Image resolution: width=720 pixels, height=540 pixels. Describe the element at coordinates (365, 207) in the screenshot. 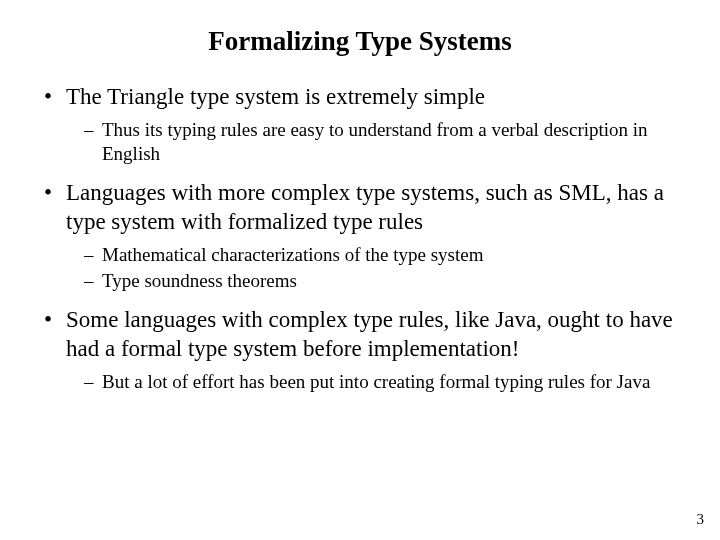

I see `list-item-text: Languages with more complex type systems…` at that location.